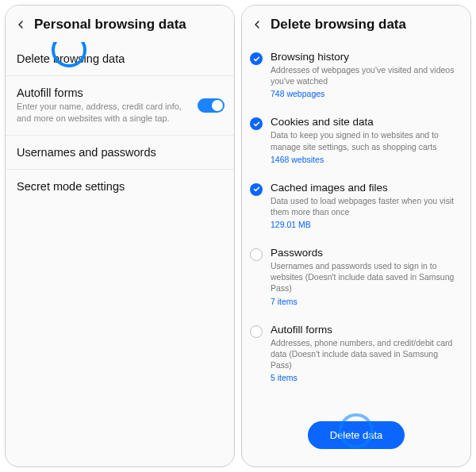  Describe the element at coordinates (217, 106) in the screenshot. I see `toggle-knob` at that location.